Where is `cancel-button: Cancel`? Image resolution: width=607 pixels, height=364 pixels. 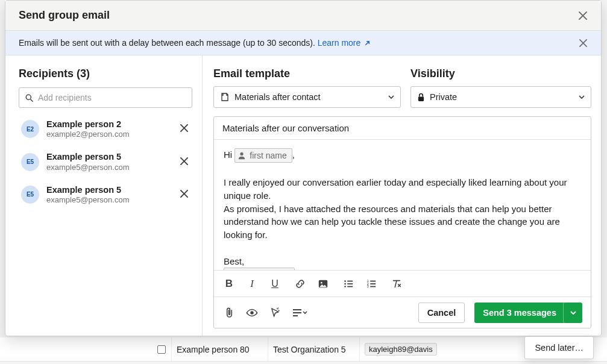 cancel-button: Cancel is located at coordinates (442, 313).